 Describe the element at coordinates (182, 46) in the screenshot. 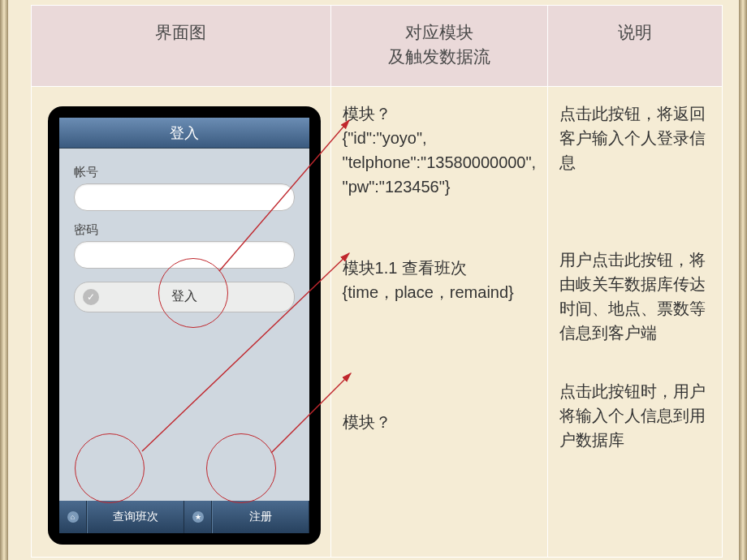

I see `header-screenshot: 界面图` at that location.